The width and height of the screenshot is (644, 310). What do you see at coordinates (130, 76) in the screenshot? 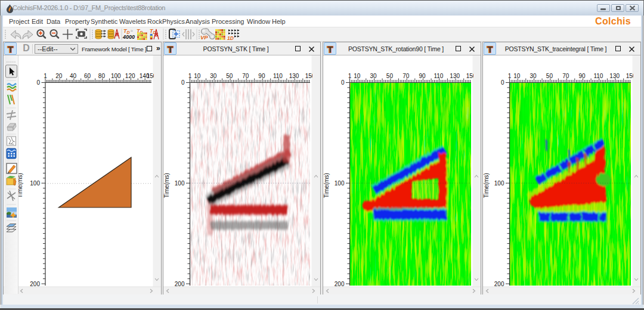
I see `svg-text: 120` at bounding box center [130, 76].